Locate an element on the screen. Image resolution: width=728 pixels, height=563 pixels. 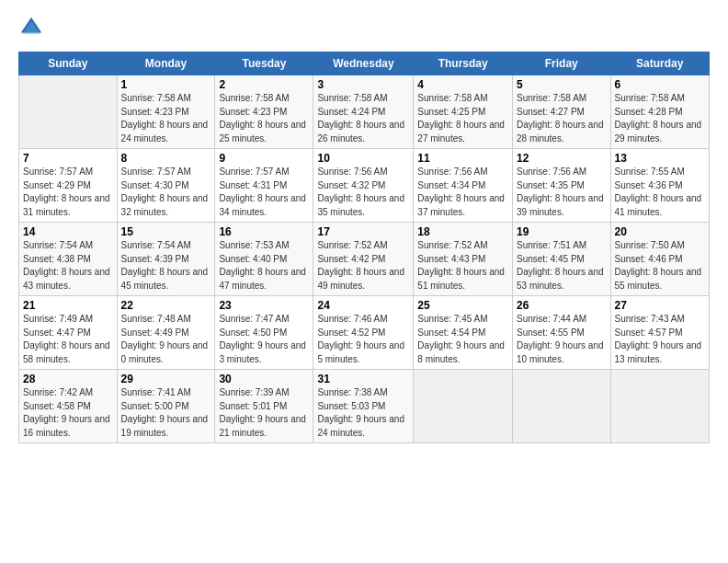
calendar-day-cell: 21 Sunrise: 7:49 AM Sunset: 4:47 PM Dayl… is located at coordinates (68, 333).